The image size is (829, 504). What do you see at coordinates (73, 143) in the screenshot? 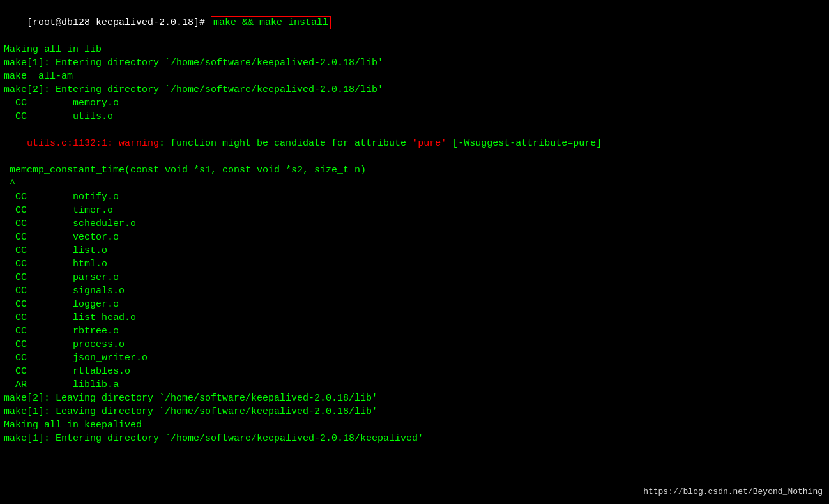
I see `warning-text: utils.c:1132:1:` at bounding box center [73, 143].